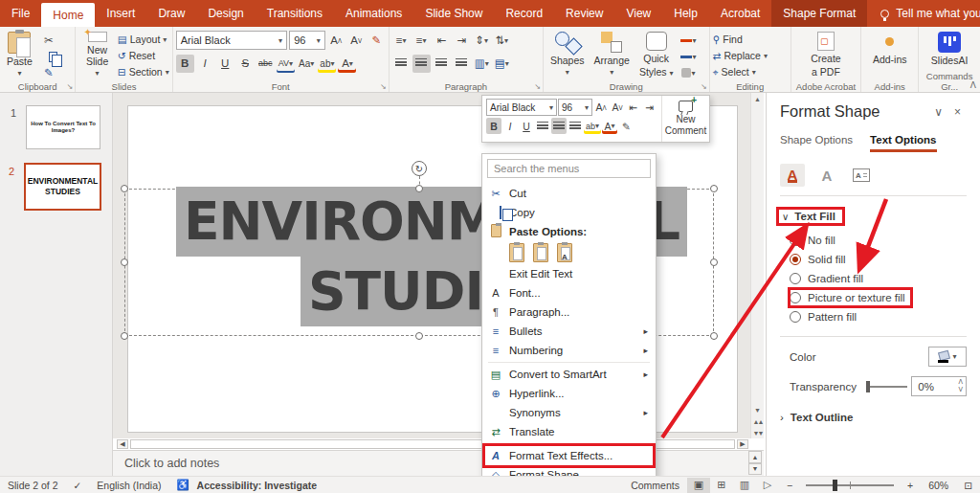 The height and width of the screenshot is (493, 980). What do you see at coordinates (903, 144) in the screenshot?
I see `tab-text-options: Text Options` at bounding box center [903, 144].